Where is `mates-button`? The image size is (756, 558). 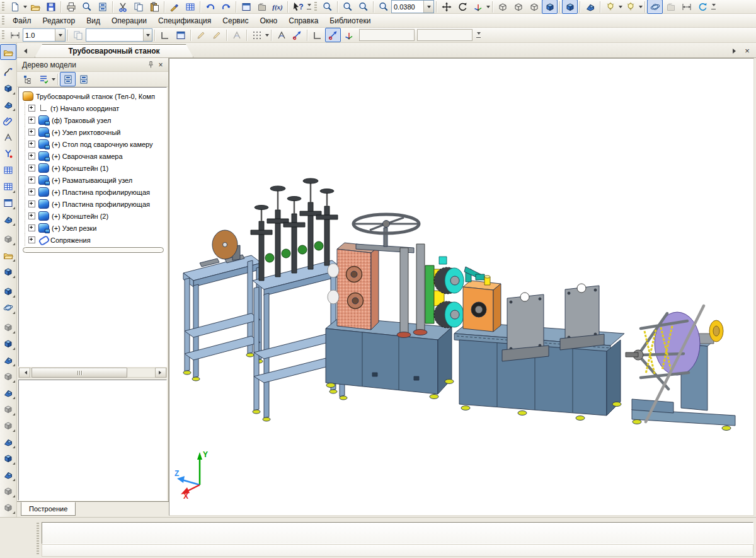 mates-button is located at coordinates (8, 121).